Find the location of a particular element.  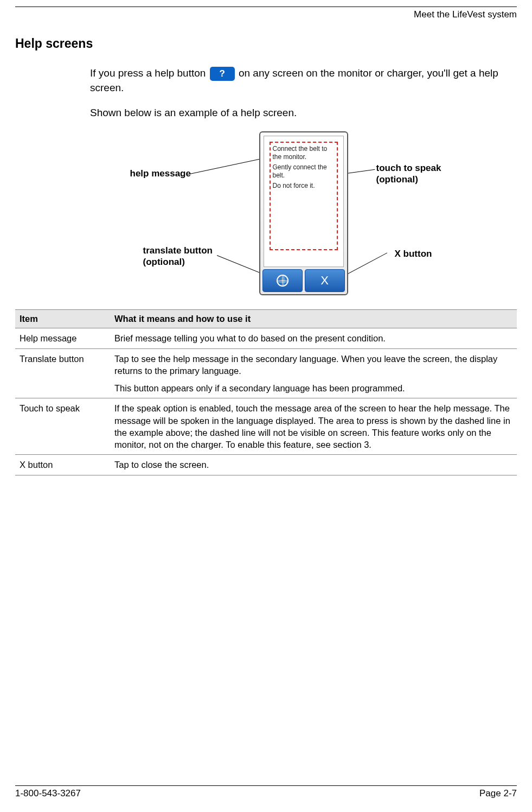

close-x-button: X is located at coordinates (325, 281).